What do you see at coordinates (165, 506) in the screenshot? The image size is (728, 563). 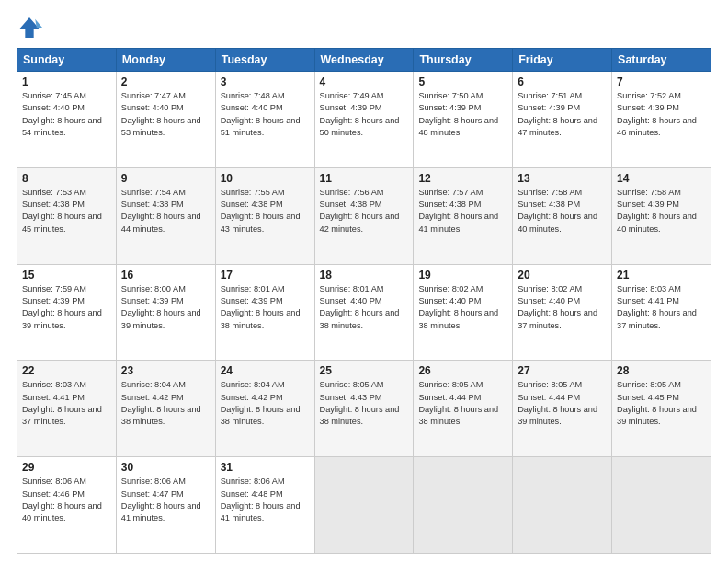 I see `day-cell: 30Sunrise: 8:06 AMSunset: 4:47 PMDayligh…` at bounding box center [165, 506].